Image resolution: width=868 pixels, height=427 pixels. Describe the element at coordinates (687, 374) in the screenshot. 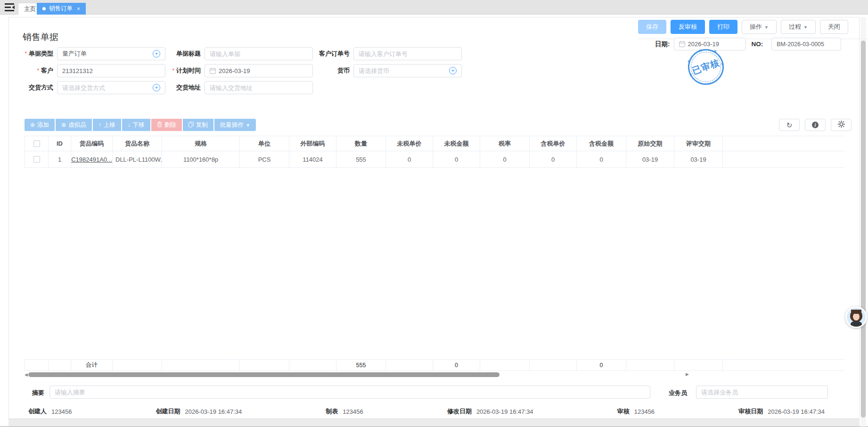

I see `scroll-right-icon: ▶` at that location.